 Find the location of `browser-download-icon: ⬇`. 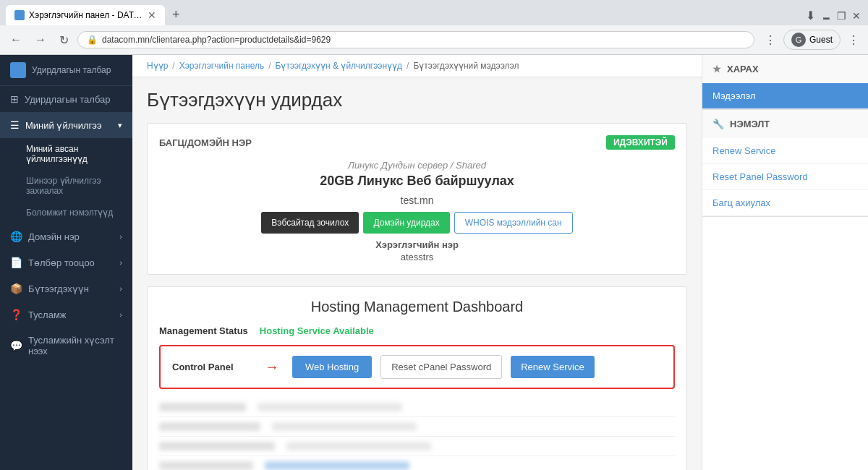

browser-download-icon: ⬇ is located at coordinates (810, 16).